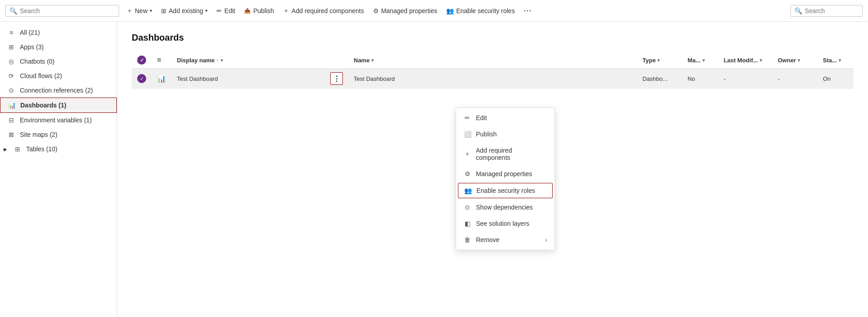 The width and height of the screenshot is (868, 317). What do you see at coordinates (162, 61) in the screenshot?
I see `col-header-list: ≡` at bounding box center [162, 61].